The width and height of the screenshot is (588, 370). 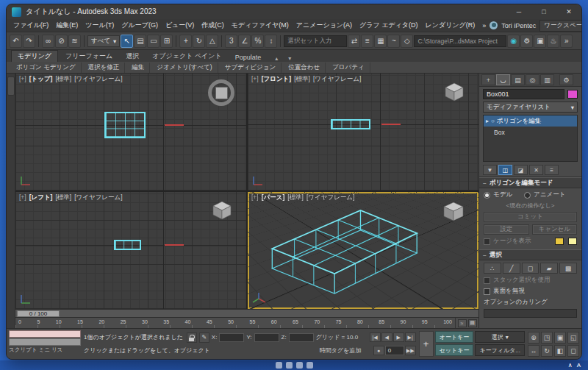 I want to click on viewport-name-label: [レフト], so click(x=41, y=198).